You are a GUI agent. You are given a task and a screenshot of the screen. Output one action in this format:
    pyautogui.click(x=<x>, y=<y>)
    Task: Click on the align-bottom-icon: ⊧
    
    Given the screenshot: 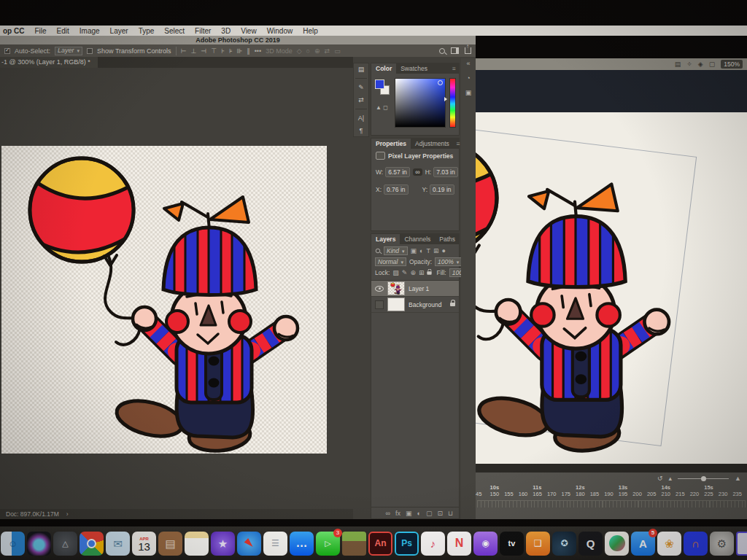 What is the action you would take?
    pyautogui.click(x=231, y=51)
    